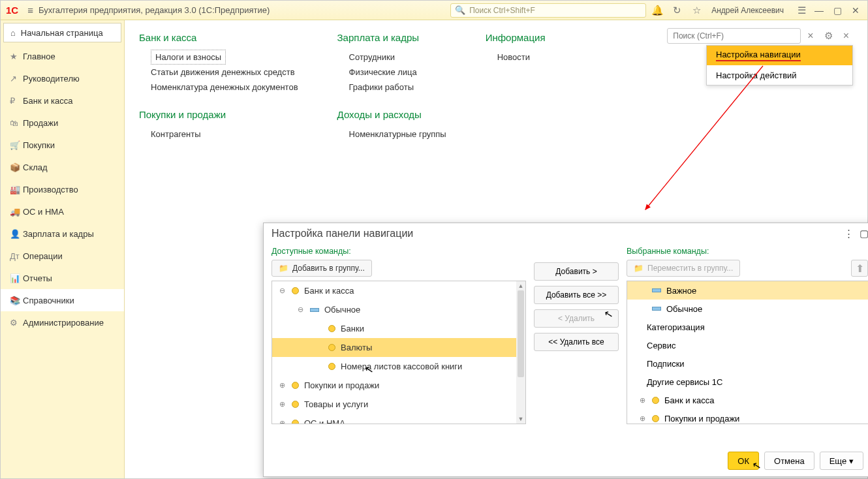  I want to click on head-income: Доходы и расходы, so click(392, 115).